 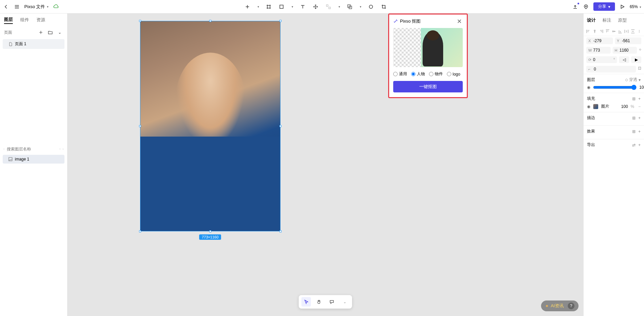 I want to click on share-button: 分享 ▾, so click(x=604, y=7).